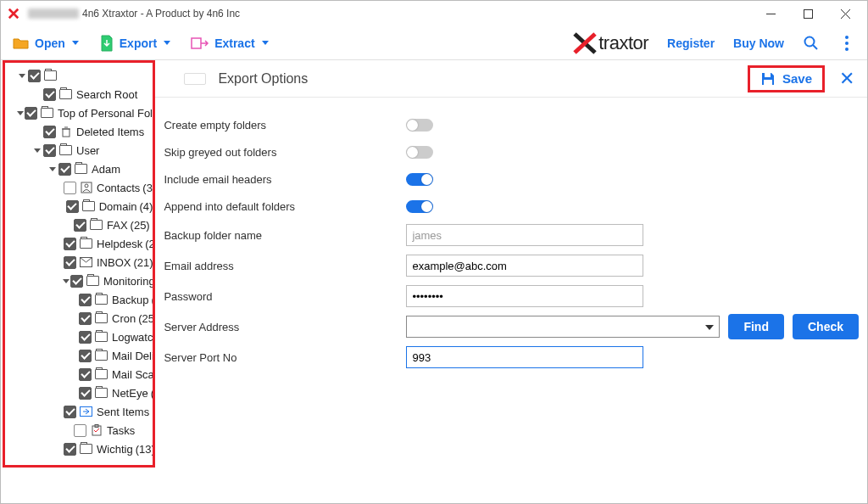 This screenshot has width=868, height=504. Describe the element at coordinates (147, 319) in the screenshot. I see `tree-count: (25)` at that location.